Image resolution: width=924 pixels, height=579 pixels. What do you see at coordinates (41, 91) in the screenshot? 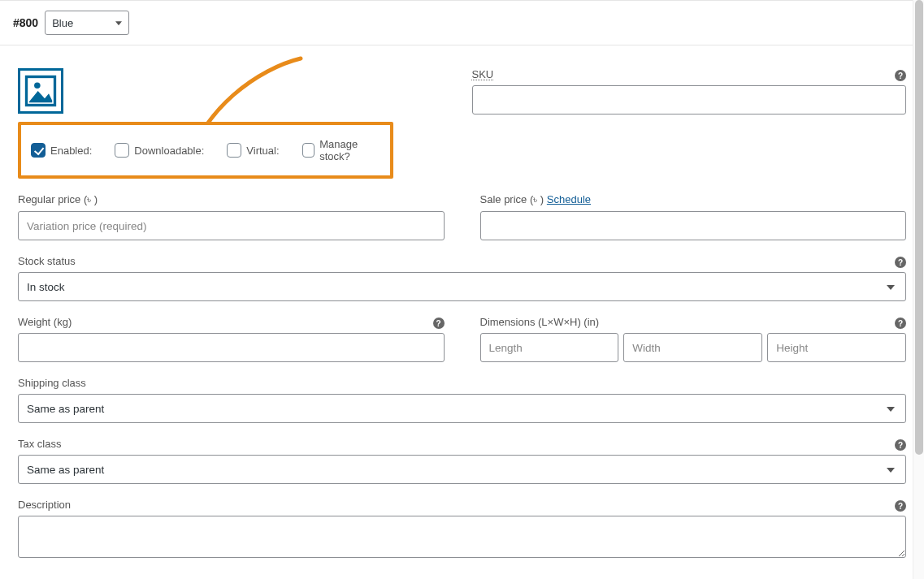
I see `upload-image-button` at bounding box center [41, 91].